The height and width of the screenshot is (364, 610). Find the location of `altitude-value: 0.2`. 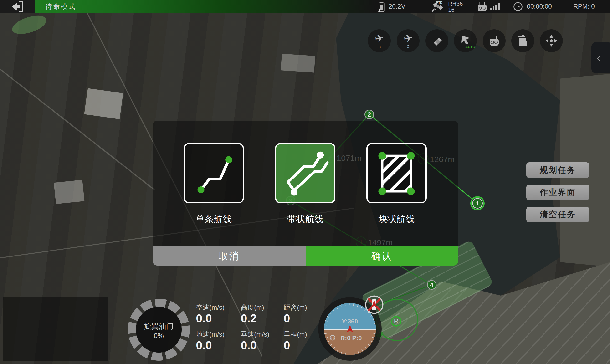

altitude-value: 0.2 is located at coordinates (249, 318).